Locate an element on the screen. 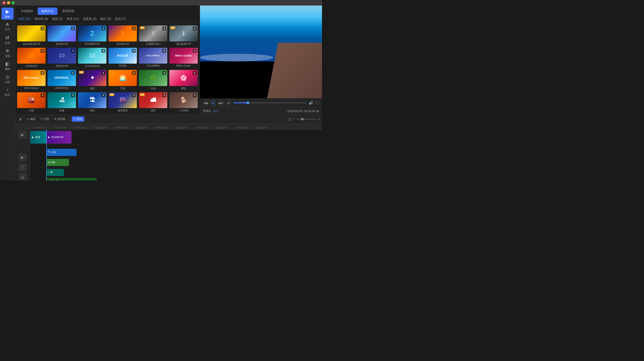  list-item: 🏖 ⬇ 海滩 is located at coordinates (62, 103).